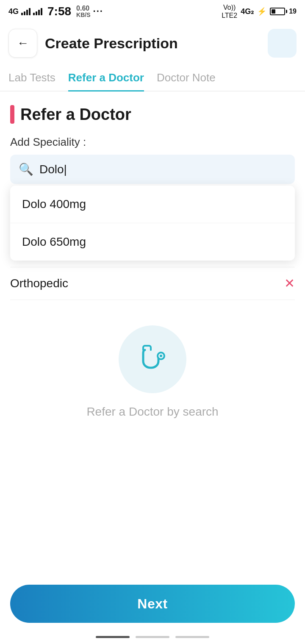  Describe the element at coordinates (163, 169) in the screenshot. I see `search-input: Dolo` at that location.